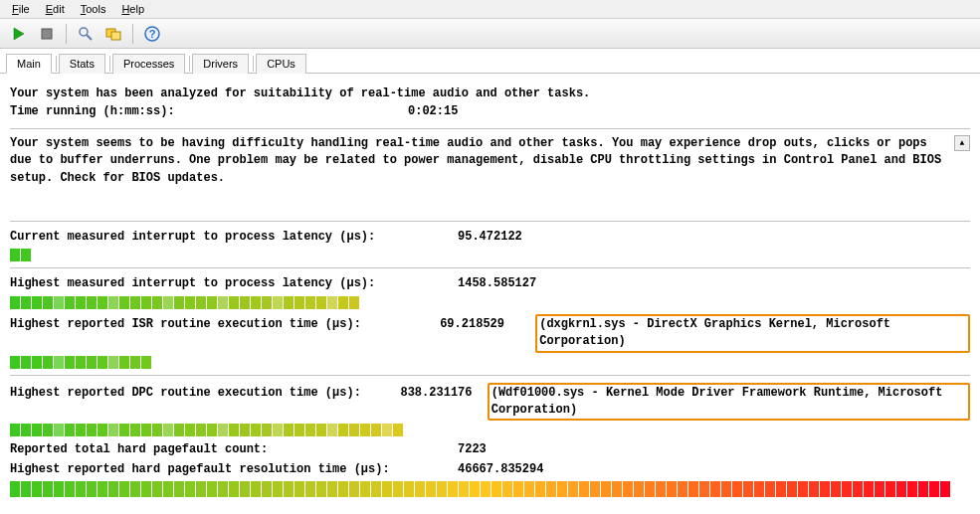 This screenshot has height=514, width=980. What do you see at coordinates (458, 111) in the screenshot?
I see `time-running-value: 0:02:15` at bounding box center [458, 111].